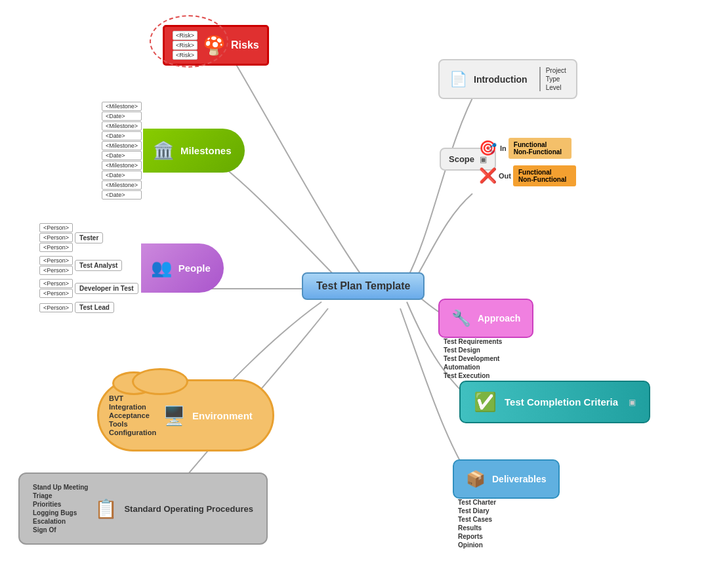 This screenshot has width=727, height=588. What do you see at coordinates (143, 509) in the screenshot?
I see `sop-node: Stand Up Meeting Triage Priorities Loggi…` at bounding box center [143, 509].